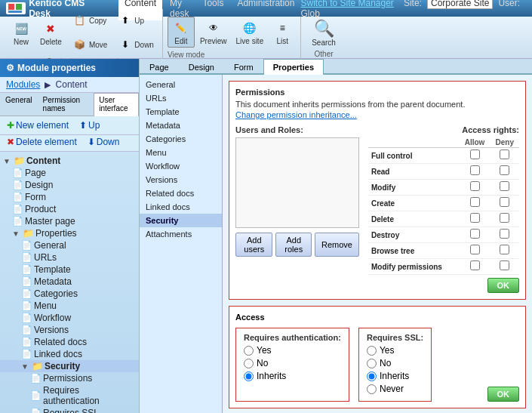  What do you see at coordinates (42, 142) in the screenshot?
I see `delete-element-button: ✖ Delete element` at bounding box center [42, 142].